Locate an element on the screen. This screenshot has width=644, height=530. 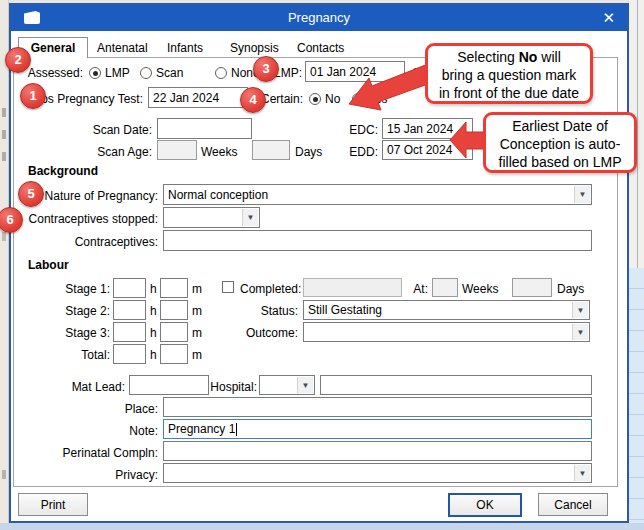
certain-no-option-label: No is located at coordinates (332, 100).